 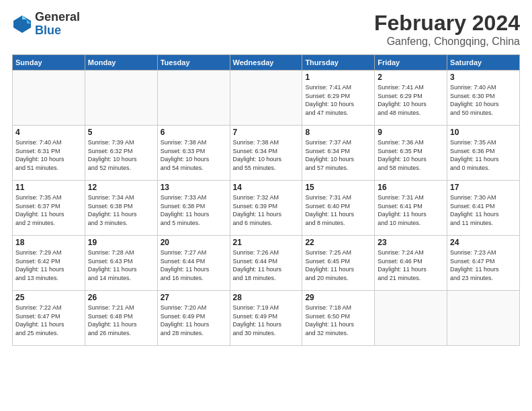 What do you see at coordinates (48, 132) in the screenshot?
I see `day-number: 4` at bounding box center [48, 132].